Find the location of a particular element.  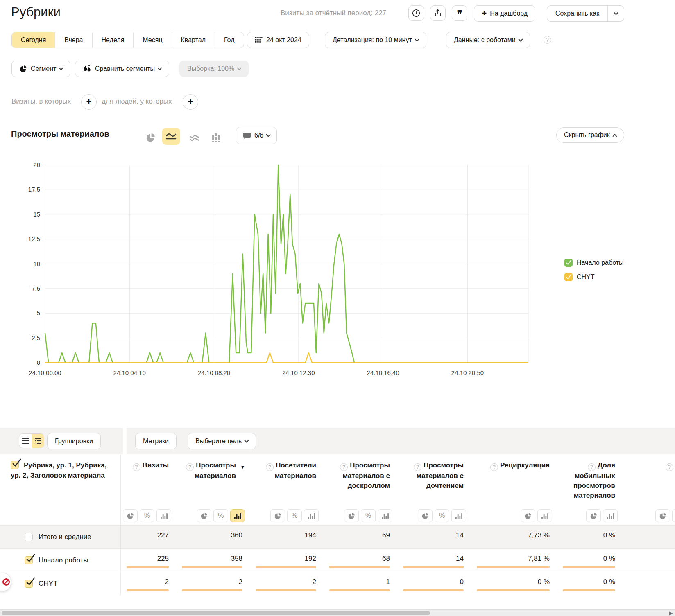

tab-period-1: Вчера is located at coordinates (73, 40).